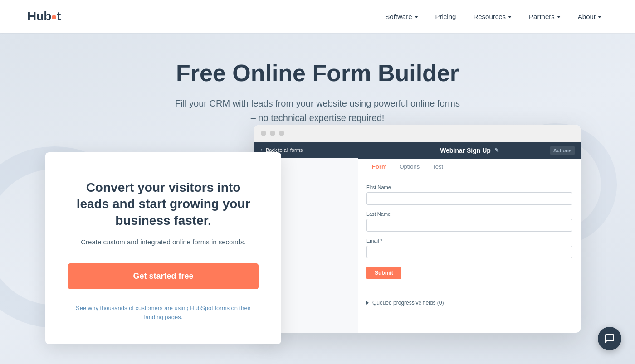 The width and height of the screenshot is (635, 364). Describe the element at coordinates (559, 17) in the screenshot. I see `partners-chevron-icon` at that location.